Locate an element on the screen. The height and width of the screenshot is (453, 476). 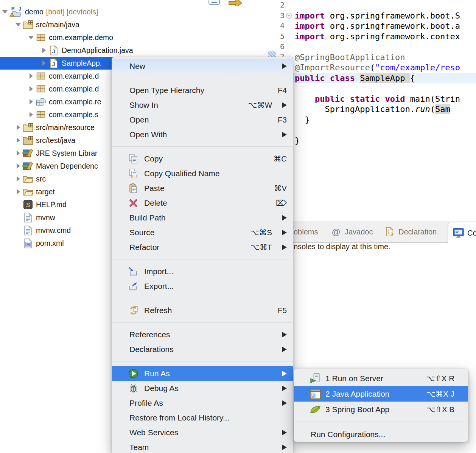
menu-item-build-path: Build Path is located at coordinates (202, 218).